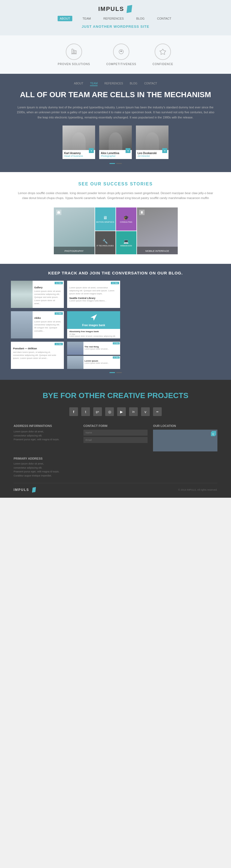 Image resolution: width=231 pixels, height=868 pixels. I want to click on blog-card-pseudant-date: 11 Mar, so click(59, 344).